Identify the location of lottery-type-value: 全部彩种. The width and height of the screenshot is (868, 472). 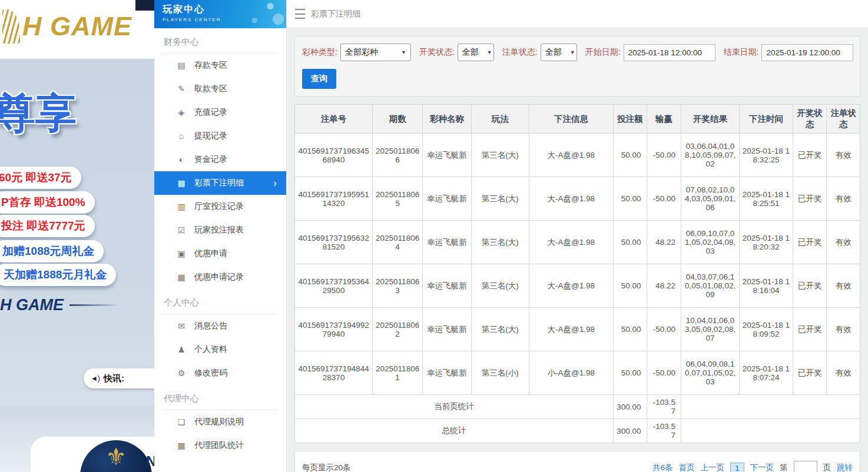
(362, 52).